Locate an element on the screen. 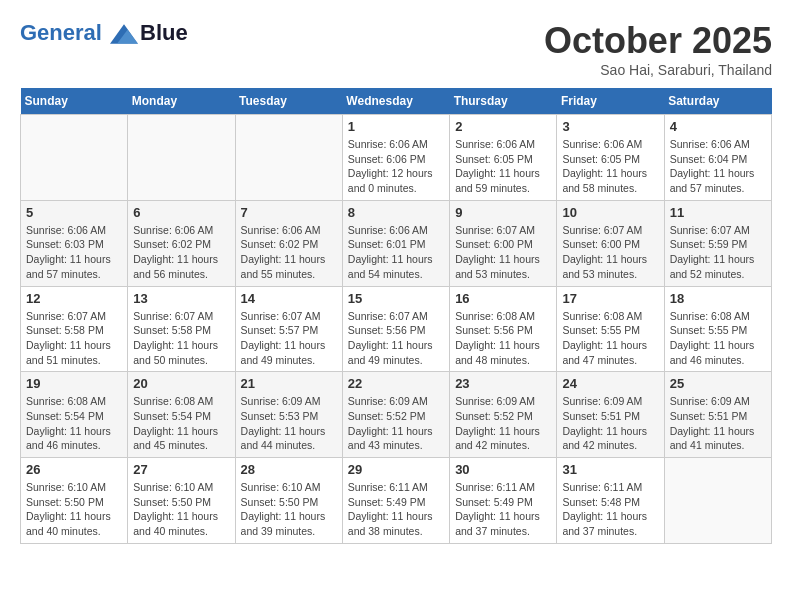 The height and width of the screenshot is (612, 792). calendar-cell: 19Sunrise: 6:08 AMSunset: 5:54 PMDayligh… is located at coordinates (74, 415).